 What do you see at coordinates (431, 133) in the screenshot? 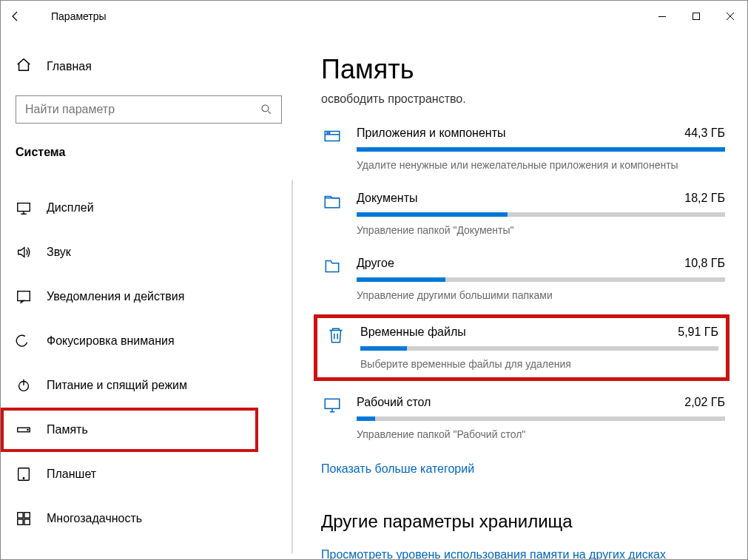
I see `storage-row-title: Приложения и компоненты` at bounding box center [431, 133].